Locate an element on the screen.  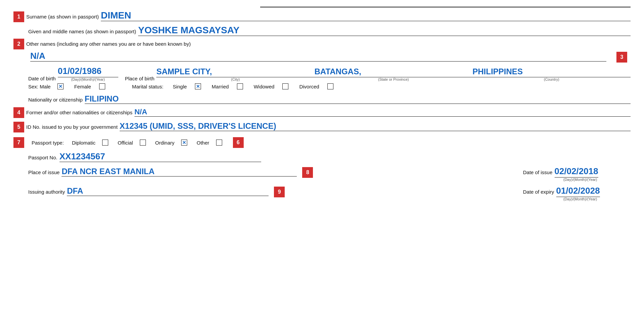
marital-married-checkbox is located at coordinates (240, 86).